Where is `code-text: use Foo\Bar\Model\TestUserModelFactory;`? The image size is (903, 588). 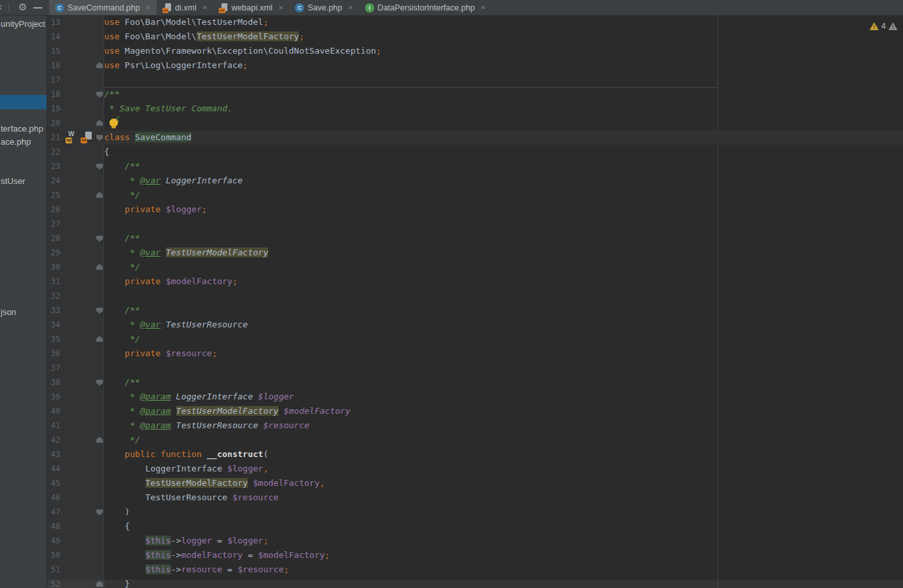 code-text: use Foo\Bar\Model\TestUserModelFactory; is located at coordinates (204, 37).